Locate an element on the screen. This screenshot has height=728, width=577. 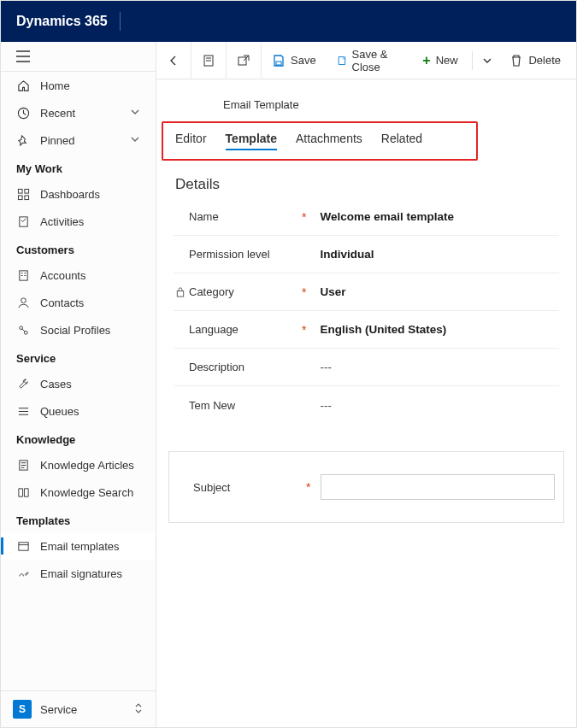
template-icon is located at coordinates (23, 546).